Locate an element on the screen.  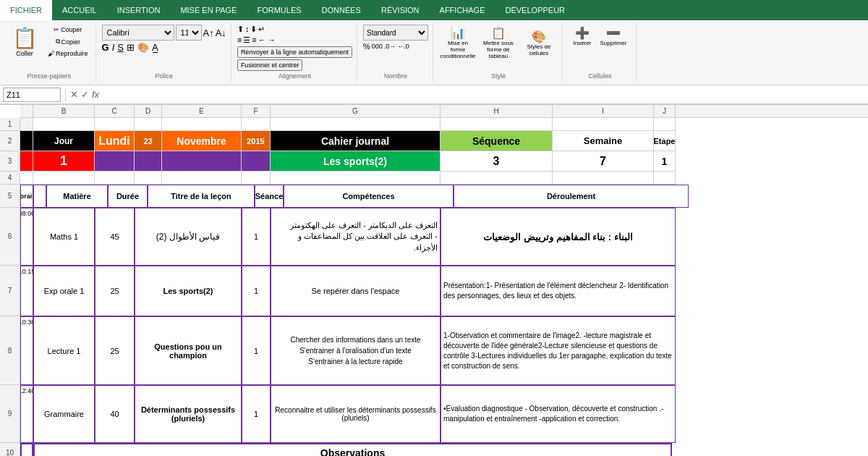
cell-10-a is located at coordinates (27, 449).